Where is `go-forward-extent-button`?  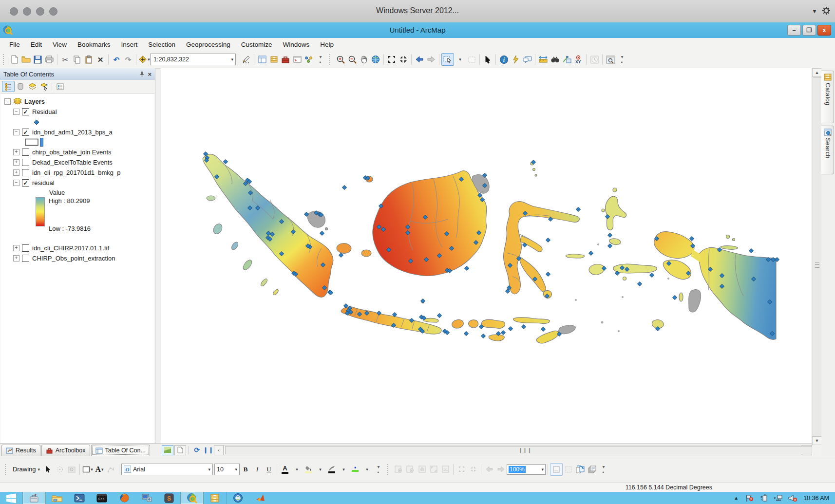
go-forward-extent-button is located at coordinates (431, 59).